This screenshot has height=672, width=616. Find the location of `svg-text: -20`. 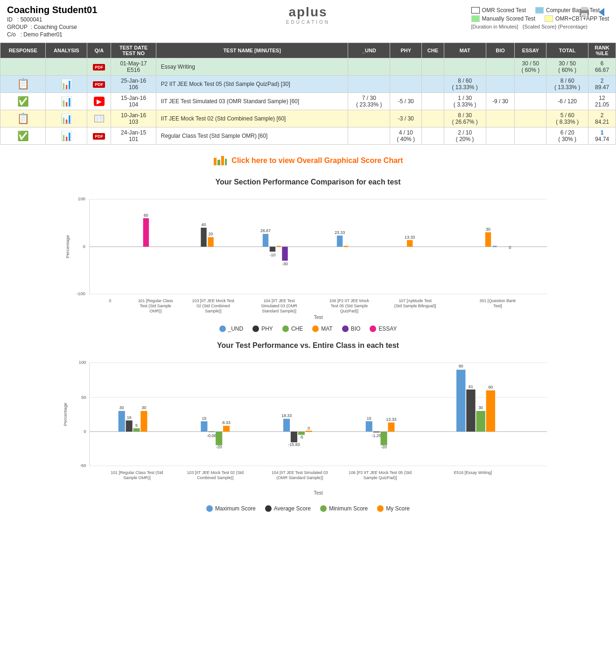

svg-text: -20 is located at coordinates (384, 447).